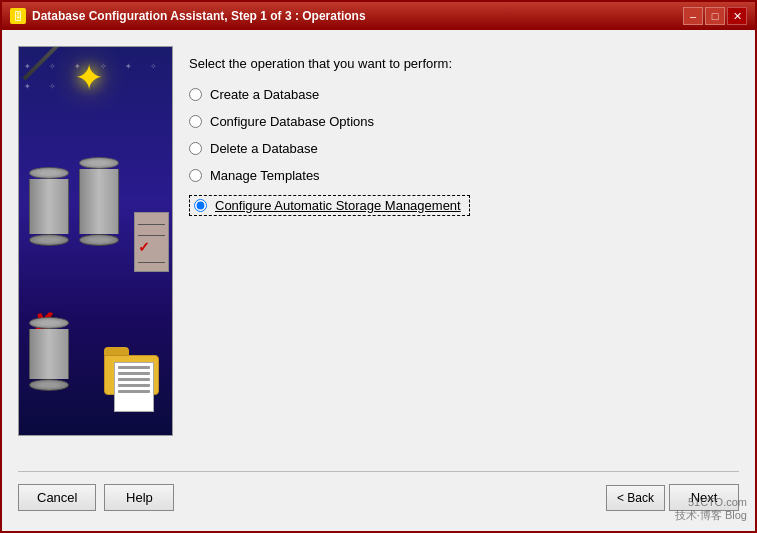 The width and height of the screenshot is (757, 533). Describe the element at coordinates (464, 64) in the screenshot. I see `instruction-text: Select the operation that you want to pe…` at that location.